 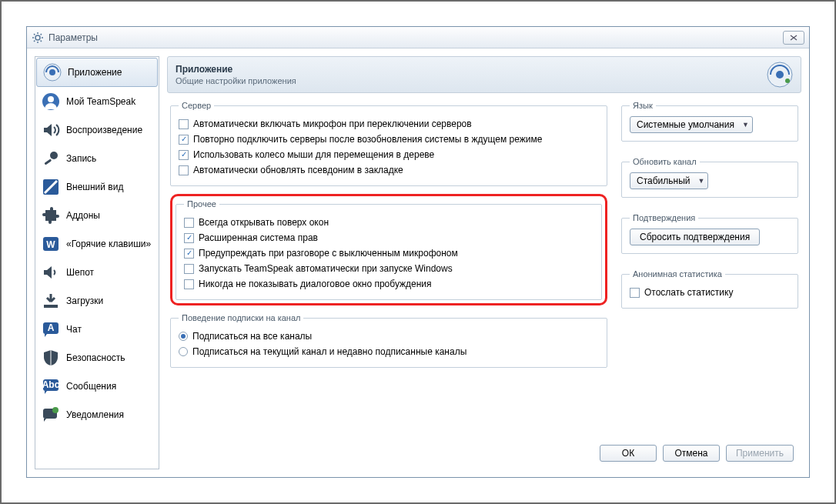 I want to click on sidebar-item-messages: Abc Сообщения, so click(x=97, y=386).